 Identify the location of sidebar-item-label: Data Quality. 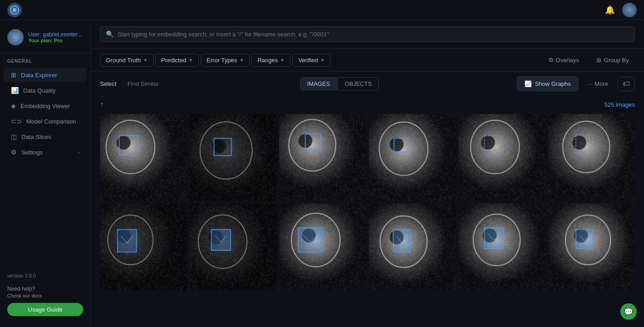
(40, 91).